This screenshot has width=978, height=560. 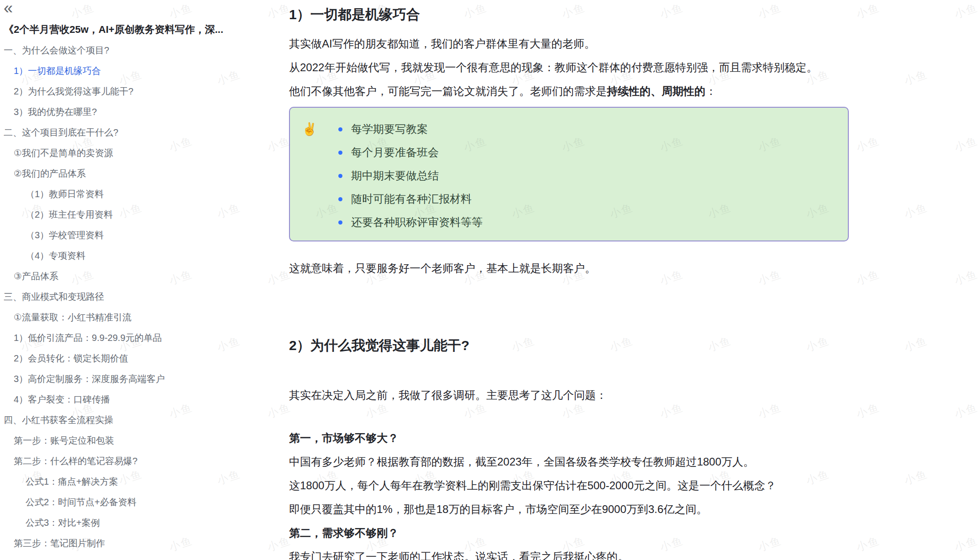 I want to click on toc-item: 公式1：痛点+解决方案, so click(x=138, y=482).